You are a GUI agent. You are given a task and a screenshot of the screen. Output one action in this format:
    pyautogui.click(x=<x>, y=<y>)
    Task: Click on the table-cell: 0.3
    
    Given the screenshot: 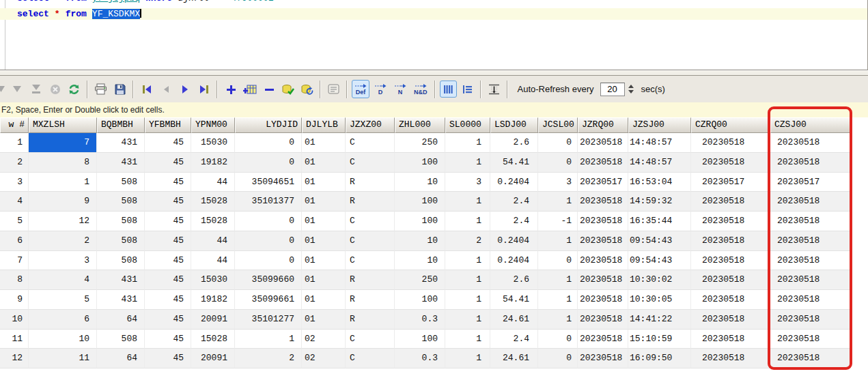 What is the action you would take?
    pyautogui.click(x=420, y=319)
    